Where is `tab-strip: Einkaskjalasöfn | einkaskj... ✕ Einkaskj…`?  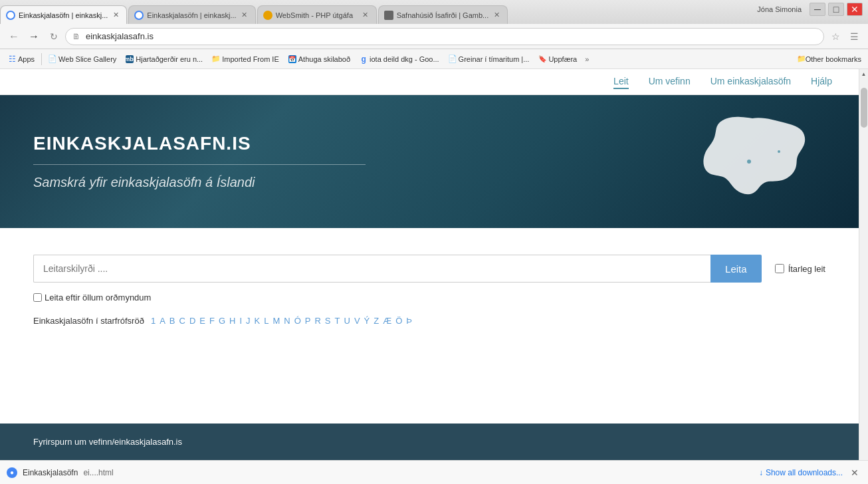
tab-strip: Einkaskjalasöfn | einkaskj... ✕ Einkaskj… is located at coordinates (434, 15).